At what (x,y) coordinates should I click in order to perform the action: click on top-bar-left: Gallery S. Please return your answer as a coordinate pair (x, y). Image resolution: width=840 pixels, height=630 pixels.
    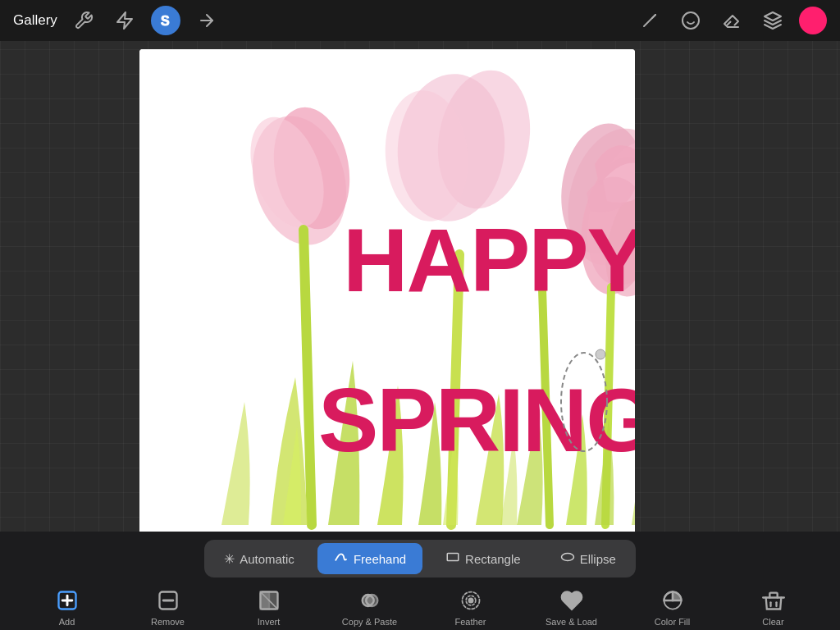
    Looking at the image, I should click on (117, 21).